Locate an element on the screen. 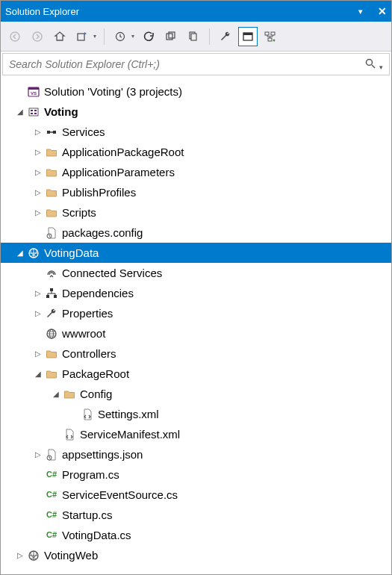 The height and width of the screenshot is (575, 392). tree-item-label: Settings.xml is located at coordinates (128, 414).